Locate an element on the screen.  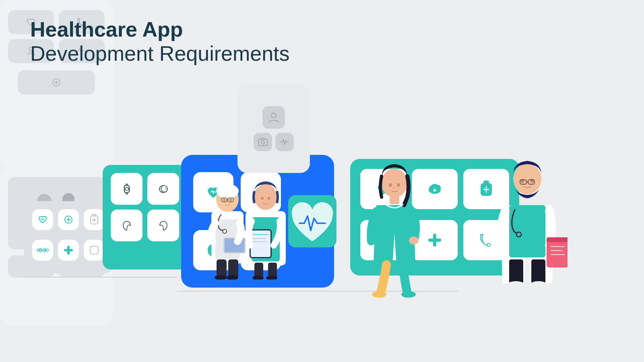
doctor-woman-figure is located at coordinates (266, 223).